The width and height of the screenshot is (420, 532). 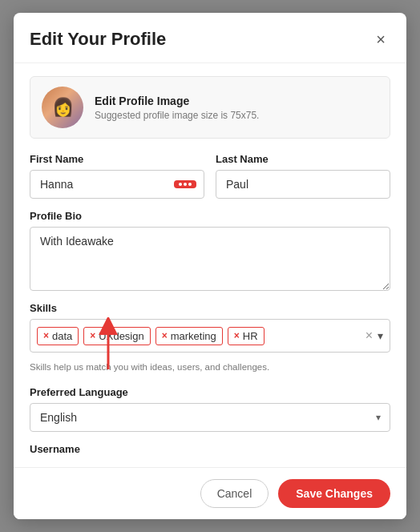 I want to click on profile-image-section: 👩 Edit Profile Image Suggested profile i…, so click(x=210, y=107).